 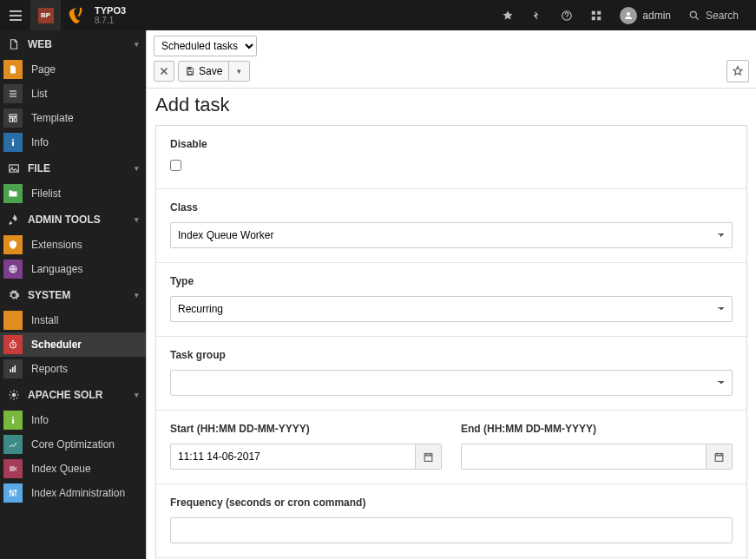 What do you see at coordinates (293, 457) in the screenshot?
I see `start-input` at bounding box center [293, 457].